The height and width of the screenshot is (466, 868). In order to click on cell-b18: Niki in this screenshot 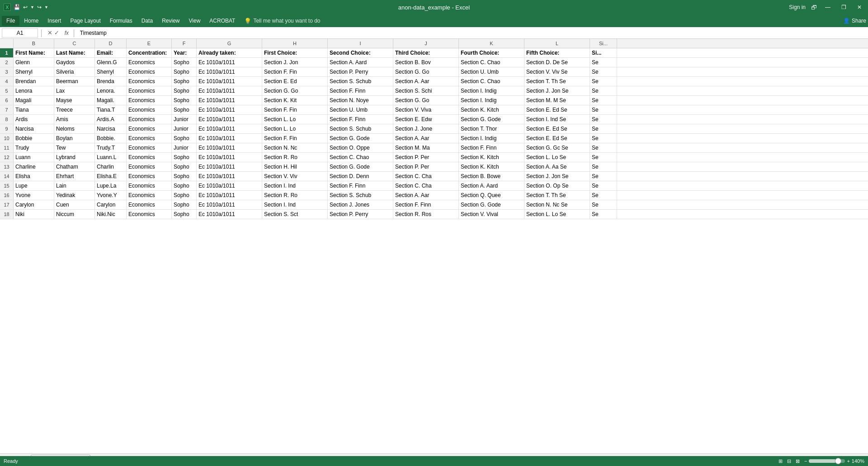, I will do `click(34, 214)`.